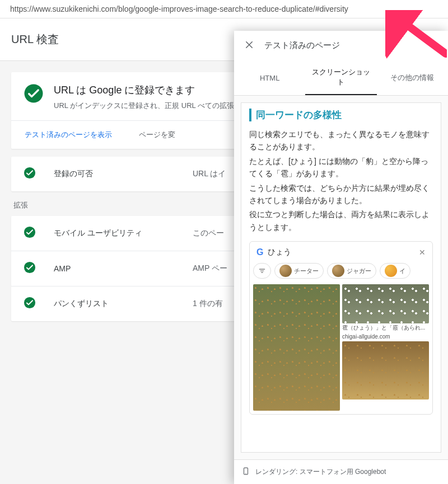 Image resolution: width=448 pixels, height=484 pixels. I want to click on panel-footer: レンダリング: スマートフォン用 Googlebot, so click(341, 472).